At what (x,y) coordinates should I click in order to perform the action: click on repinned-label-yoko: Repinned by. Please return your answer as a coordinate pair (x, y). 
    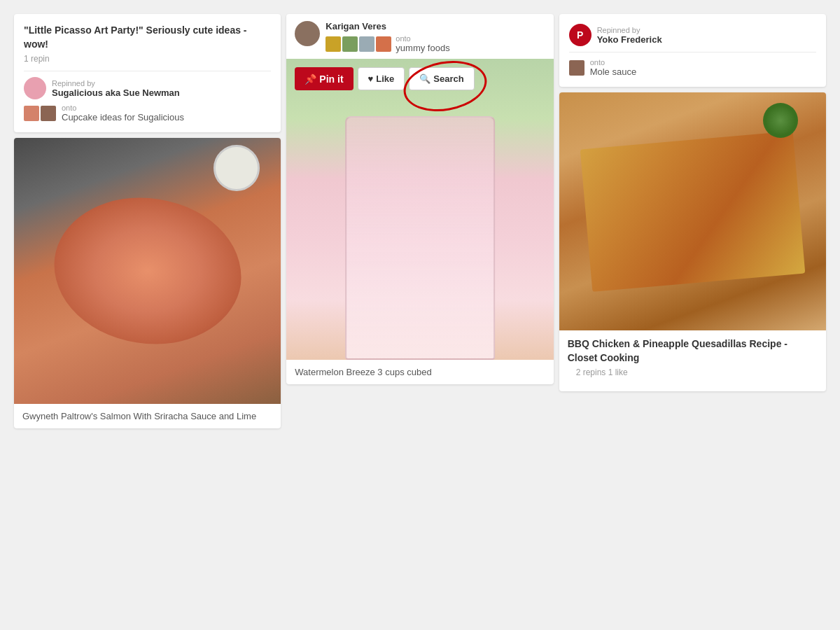
    Looking at the image, I should click on (630, 30).